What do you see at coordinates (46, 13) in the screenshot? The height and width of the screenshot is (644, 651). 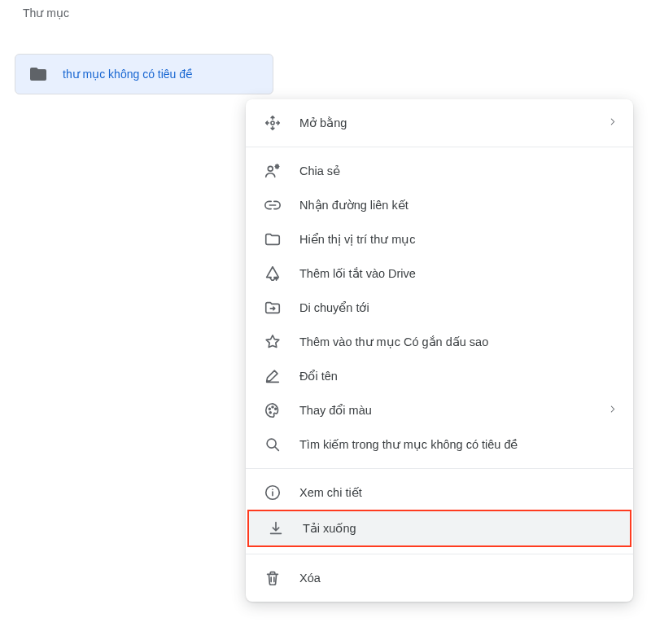 I see `section-title: Thư mục` at bounding box center [46, 13].